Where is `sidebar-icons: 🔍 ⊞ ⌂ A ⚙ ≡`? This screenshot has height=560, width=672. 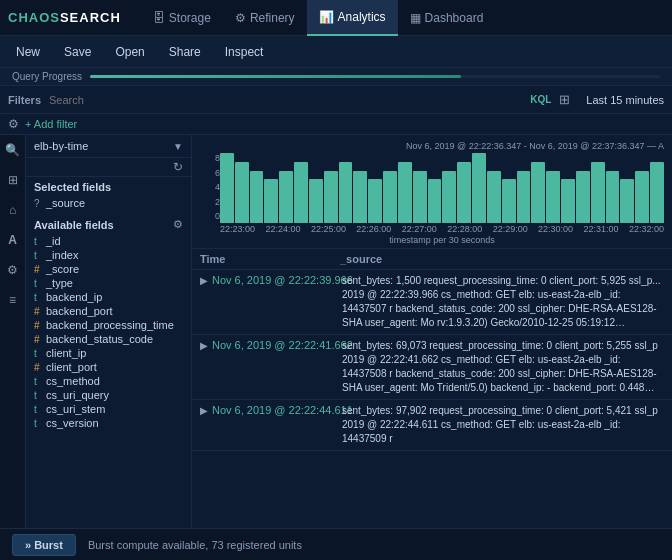 sidebar-icons: 🔍 ⊞ ⌂ A ⚙ ≡ is located at coordinates (13, 333).